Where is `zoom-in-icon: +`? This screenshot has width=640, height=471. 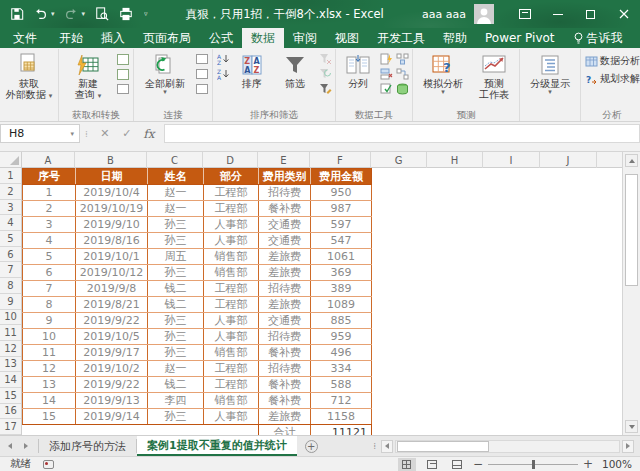 zoom-in-icon: + is located at coordinates (588, 464).